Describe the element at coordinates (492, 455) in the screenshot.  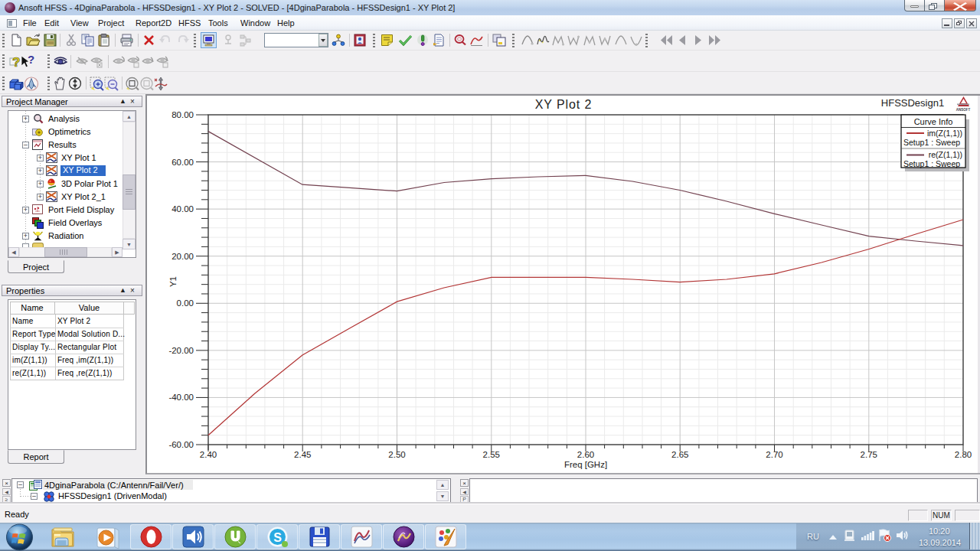
I see `svg-text: 2.55` at that location.